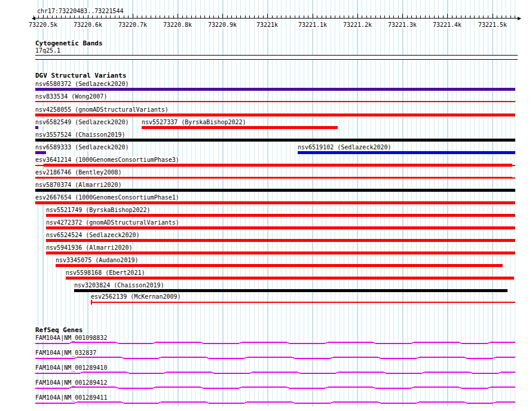 This screenshot has width=532, height=411. Describe the element at coordinates (79, 185) in the screenshot. I see `variant-label: nsv5870374 (Almarri2020)` at that location.